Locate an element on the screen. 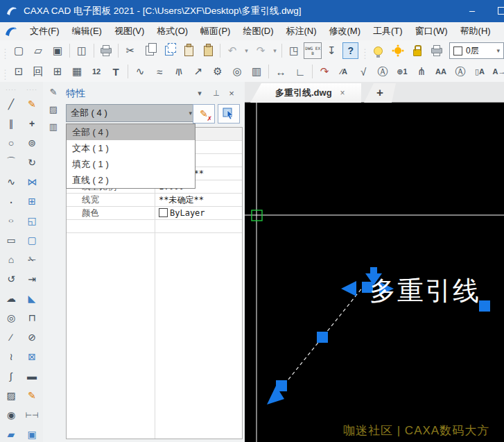  color-swatch is located at coordinates (164, 212).